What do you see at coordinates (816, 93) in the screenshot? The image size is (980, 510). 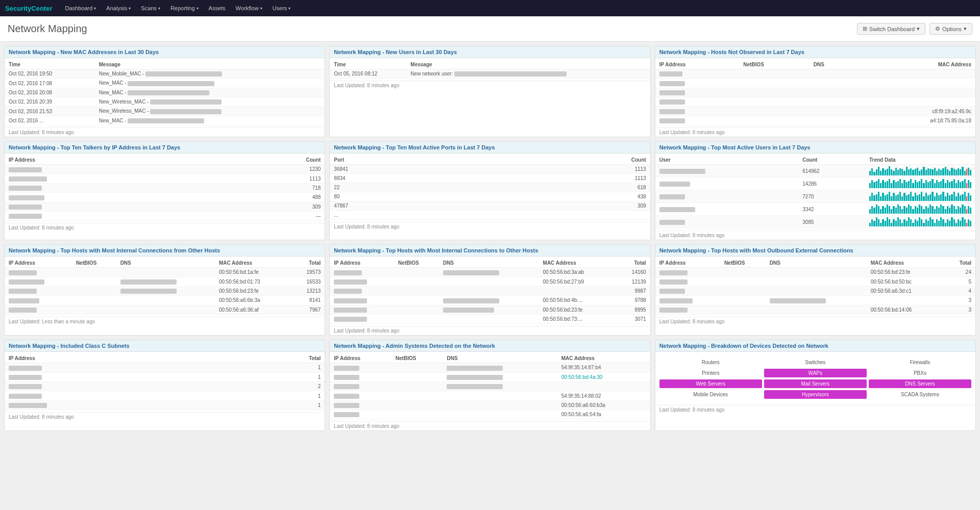 I see `hosts-not-observed-table: IP Address NetBIOS DNS MAC Address` at bounding box center [816, 93].